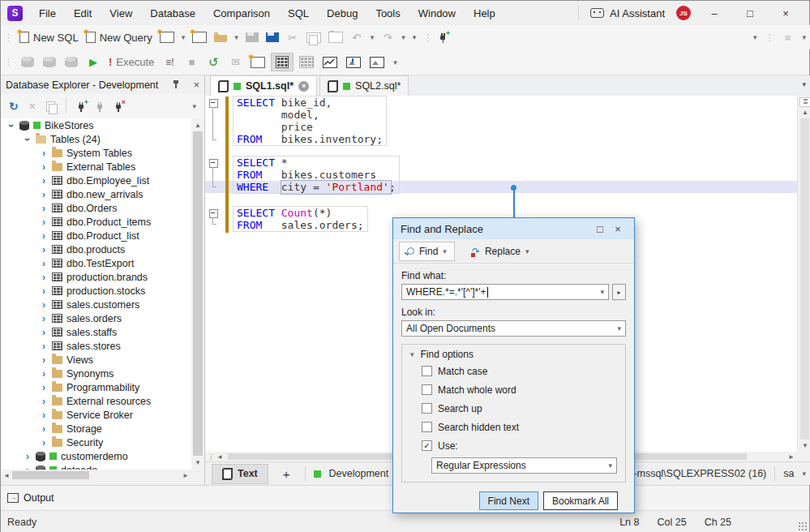  I want to click on new-document-dropdown: ▾, so click(183, 37).